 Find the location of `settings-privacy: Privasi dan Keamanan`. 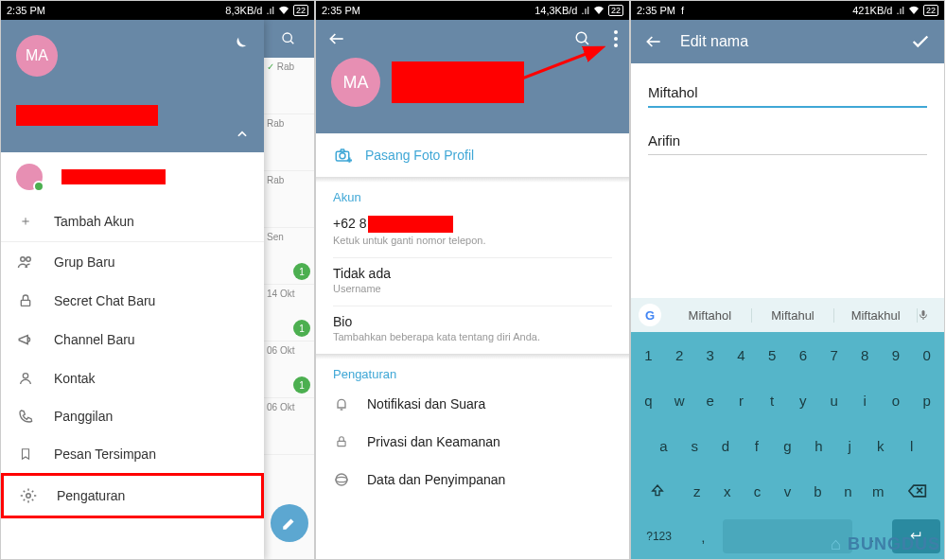

settings-privacy: Privasi dan Keamanan is located at coordinates (473, 442).